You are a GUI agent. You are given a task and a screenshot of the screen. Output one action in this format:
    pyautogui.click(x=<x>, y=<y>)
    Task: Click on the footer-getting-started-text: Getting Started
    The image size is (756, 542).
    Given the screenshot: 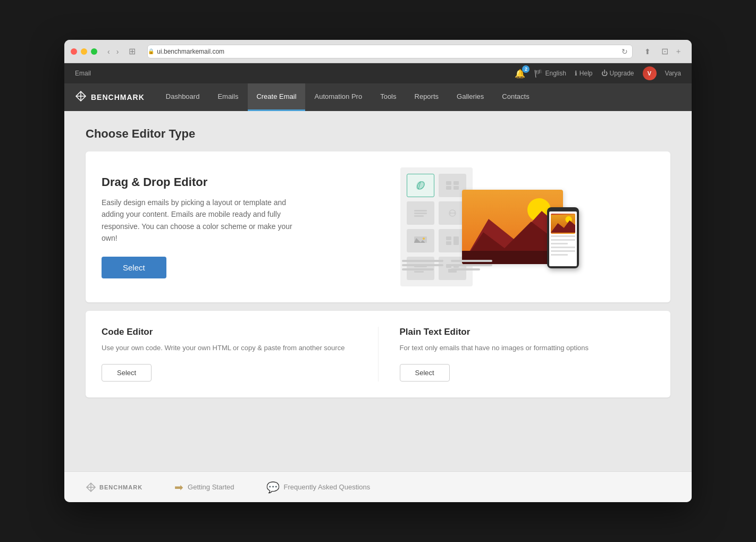 What is the action you would take?
    pyautogui.click(x=211, y=487)
    